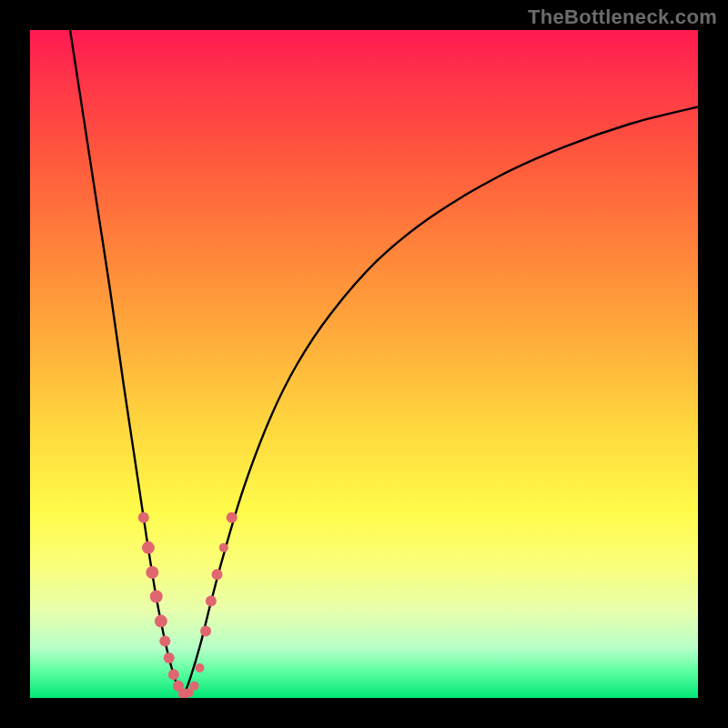 Image resolution: width=728 pixels, height=728 pixels. I want to click on marker-layer, so click(187, 605).